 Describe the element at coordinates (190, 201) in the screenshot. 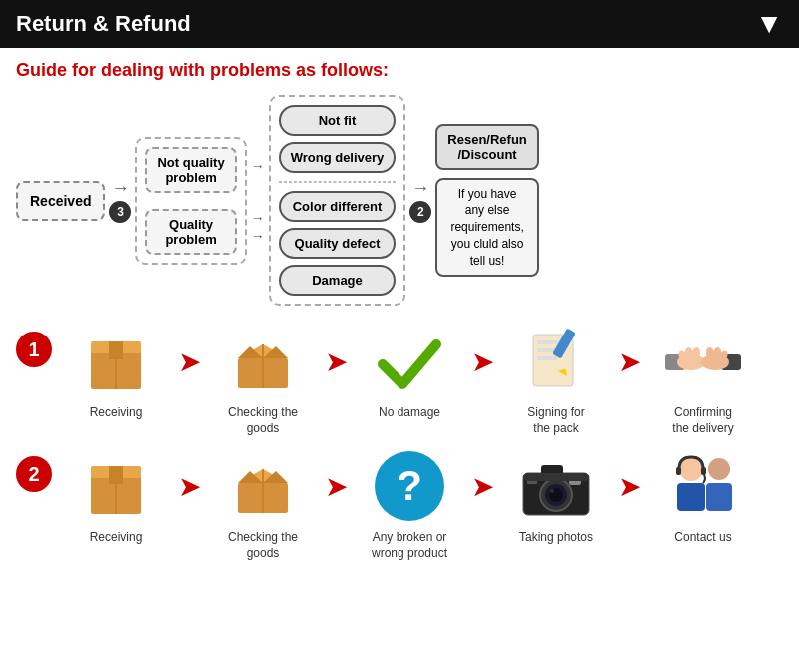

I see `problem-boxes: Not qualityproblem Qualityproblem` at that location.